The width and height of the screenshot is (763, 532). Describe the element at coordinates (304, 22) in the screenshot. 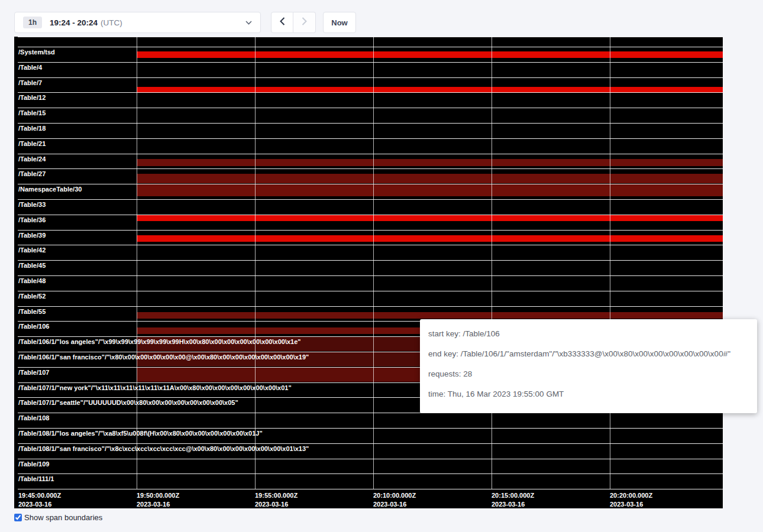

I see `chevron-right-icon` at that location.